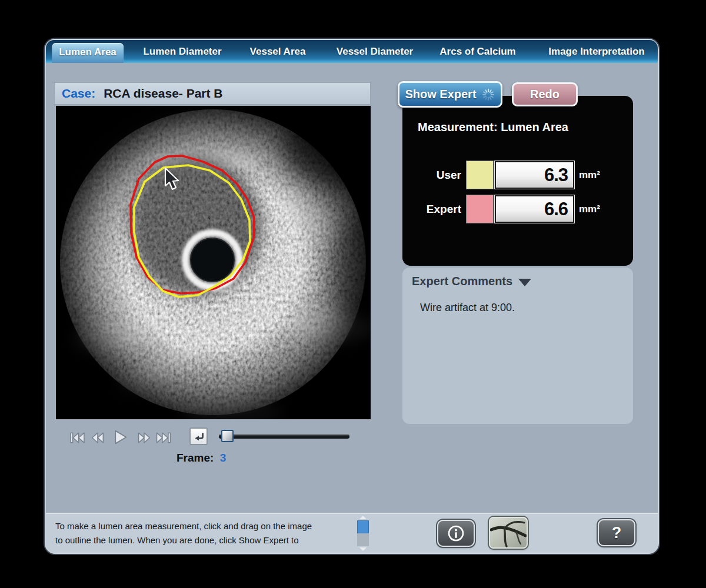 The width and height of the screenshot is (706, 588). Describe the element at coordinates (199, 436) in the screenshot. I see `loop-button` at that location.